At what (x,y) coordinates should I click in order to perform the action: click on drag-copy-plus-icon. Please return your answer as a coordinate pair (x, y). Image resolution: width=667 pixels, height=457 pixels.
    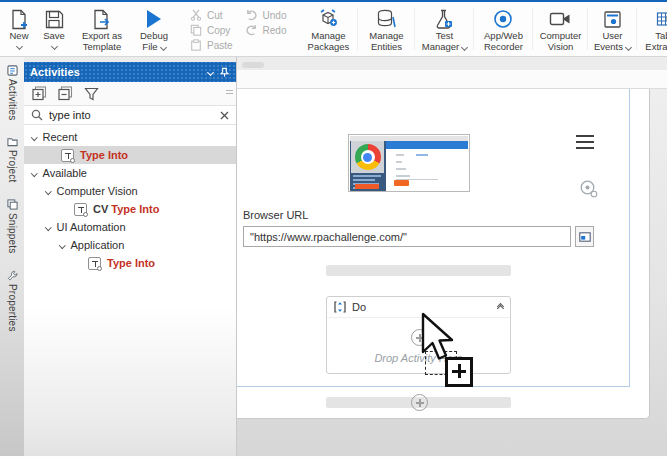
    Looking at the image, I should click on (459, 372).